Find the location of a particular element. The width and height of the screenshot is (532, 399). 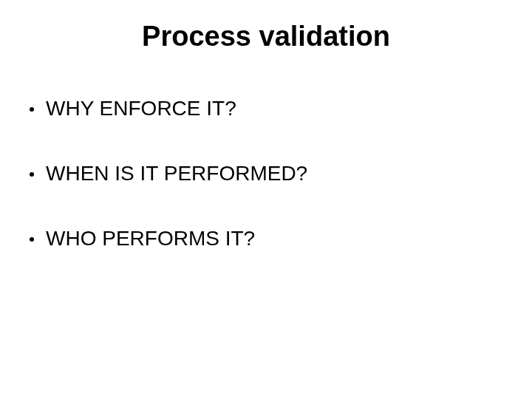

bullet-text: WHY ENFORCE IT? is located at coordinates (141, 109).